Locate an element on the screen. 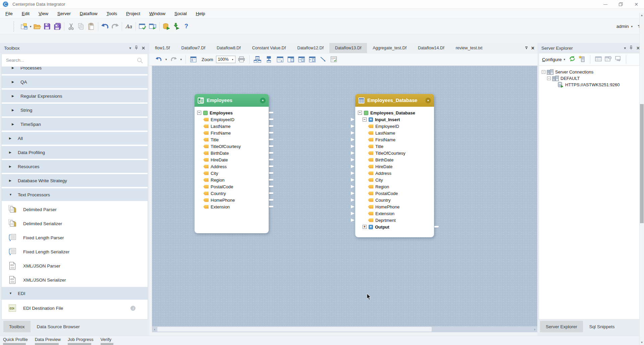  user-menu: admin▾ is located at coordinates (625, 26).